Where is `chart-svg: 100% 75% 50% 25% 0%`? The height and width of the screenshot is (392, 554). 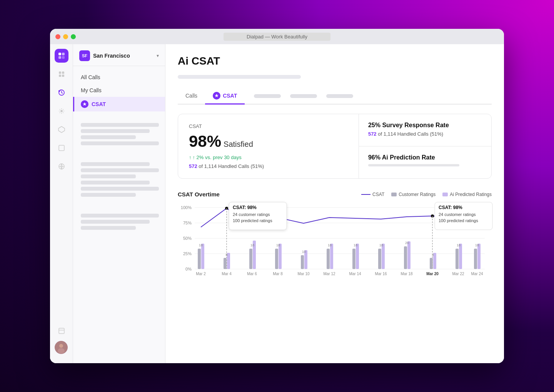
chart-svg: 100% 75% 50% 25% 0% is located at coordinates (335, 241).